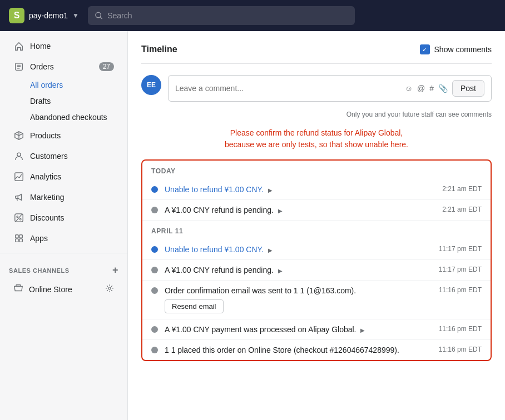  I want to click on customers-icon, so click(19, 156).